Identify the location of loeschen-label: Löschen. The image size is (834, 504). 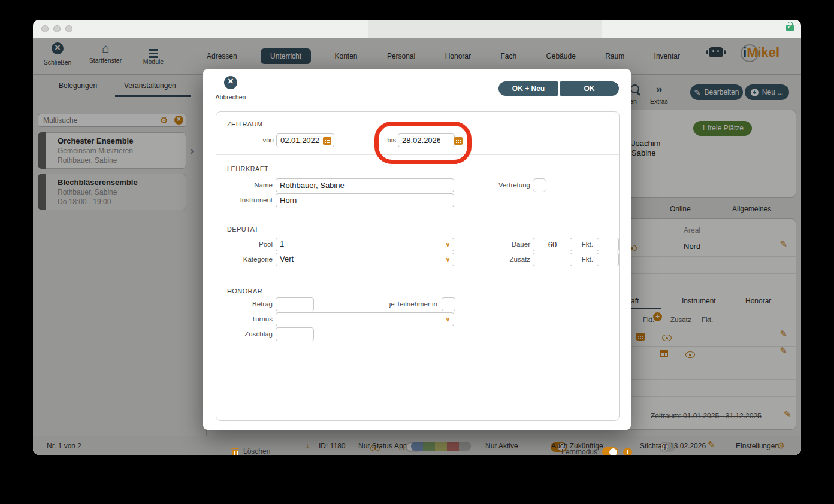
(256, 451).